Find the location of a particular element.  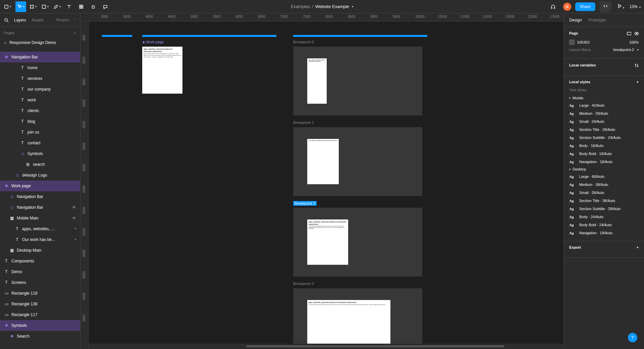

hand-tool-button is located at coordinates (93, 7).